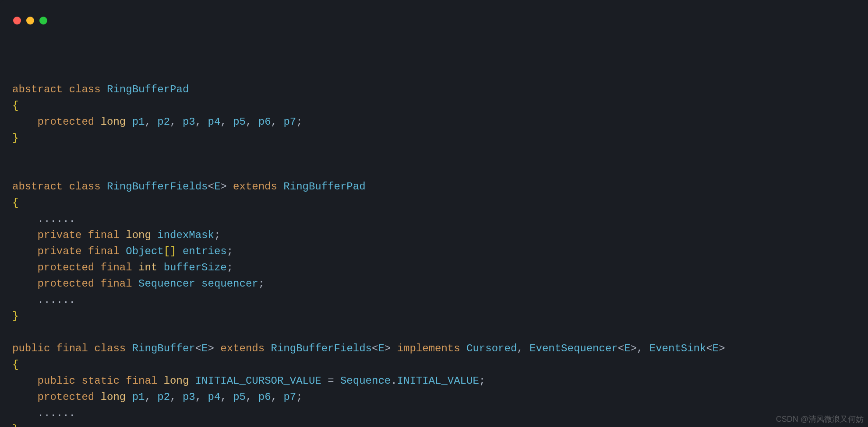 This screenshot has height=427, width=868. What do you see at coordinates (167, 251) in the screenshot?
I see `bracket-open: [` at bounding box center [167, 251].